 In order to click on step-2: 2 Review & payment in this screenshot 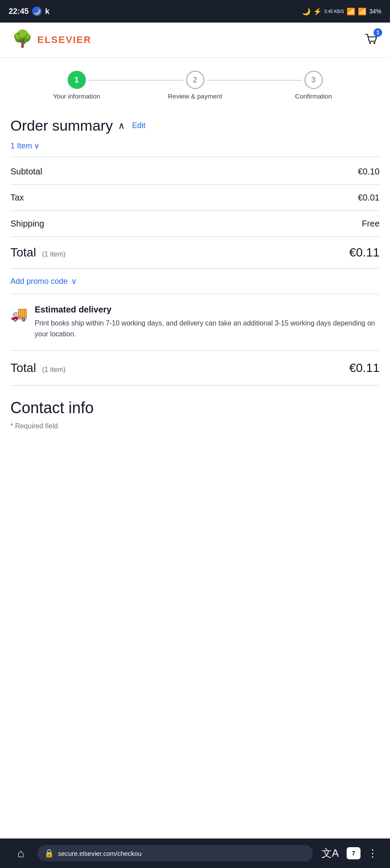, I will do `click(195, 85)`.